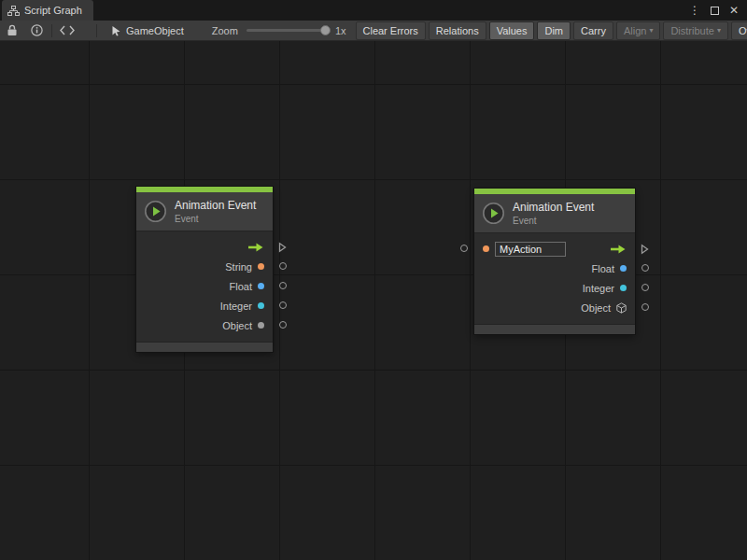 The width and height of the screenshot is (747, 560). What do you see at coordinates (715, 11) in the screenshot?
I see `maximize-icon` at bounding box center [715, 11].